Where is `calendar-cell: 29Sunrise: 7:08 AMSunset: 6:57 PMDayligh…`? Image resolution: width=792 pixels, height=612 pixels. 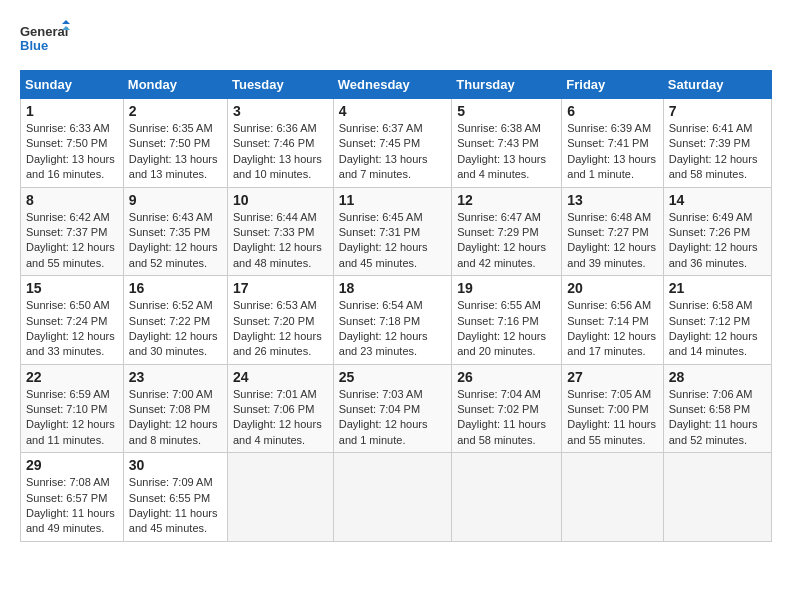 calendar-cell: 29Sunrise: 7:08 AMSunset: 6:57 PMDayligh… is located at coordinates (72, 498).